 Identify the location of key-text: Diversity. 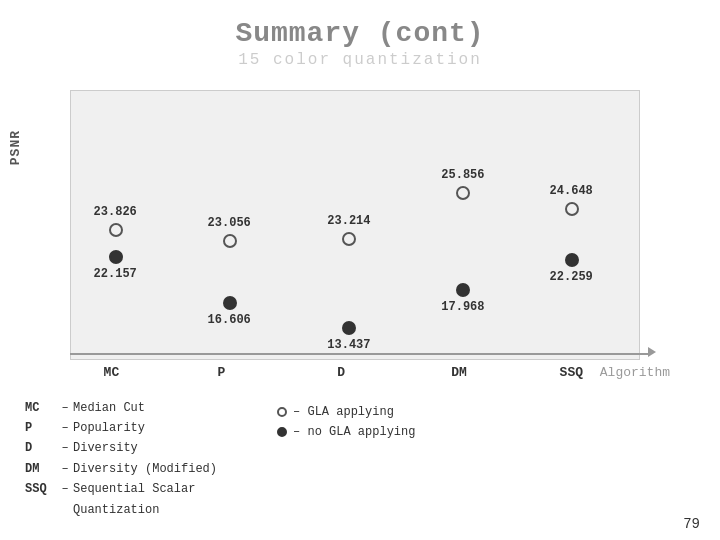
(106, 448).